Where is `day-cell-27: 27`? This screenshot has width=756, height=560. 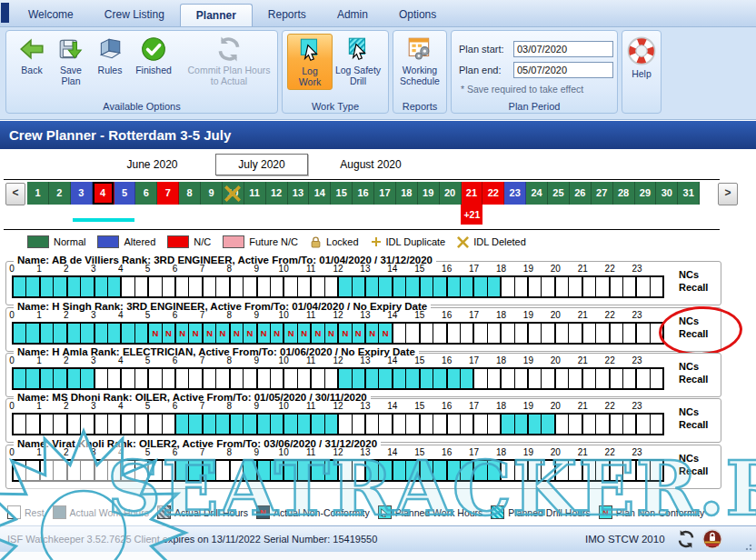 day-cell-27: 27 is located at coordinates (602, 193).